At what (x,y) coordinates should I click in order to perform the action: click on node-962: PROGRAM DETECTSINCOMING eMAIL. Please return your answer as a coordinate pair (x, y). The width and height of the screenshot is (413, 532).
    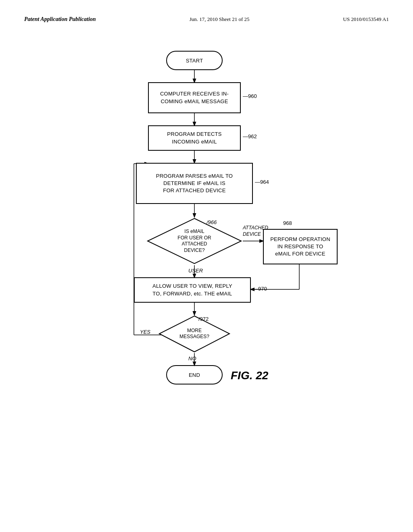
    Looking at the image, I should click on (194, 138).